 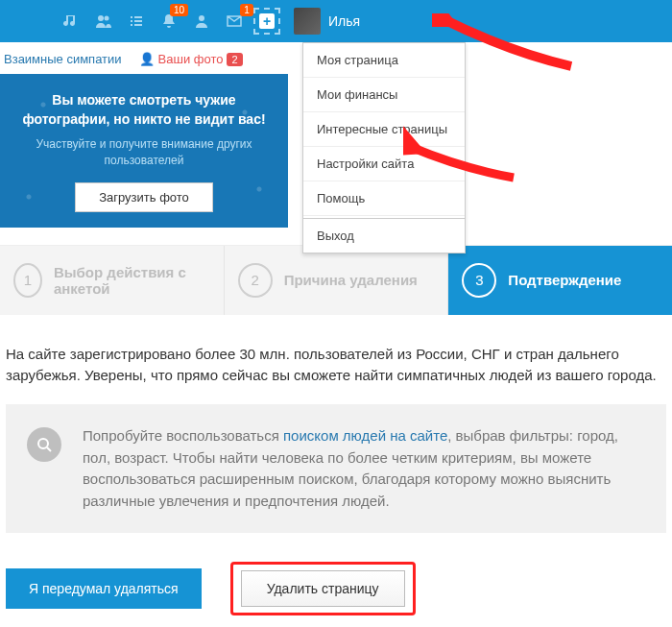 What do you see at coordinates (111, 280) in the screenshot?
I see `step-1: 1 Выбор действия с анкетой` at bounding box center [111, 280].